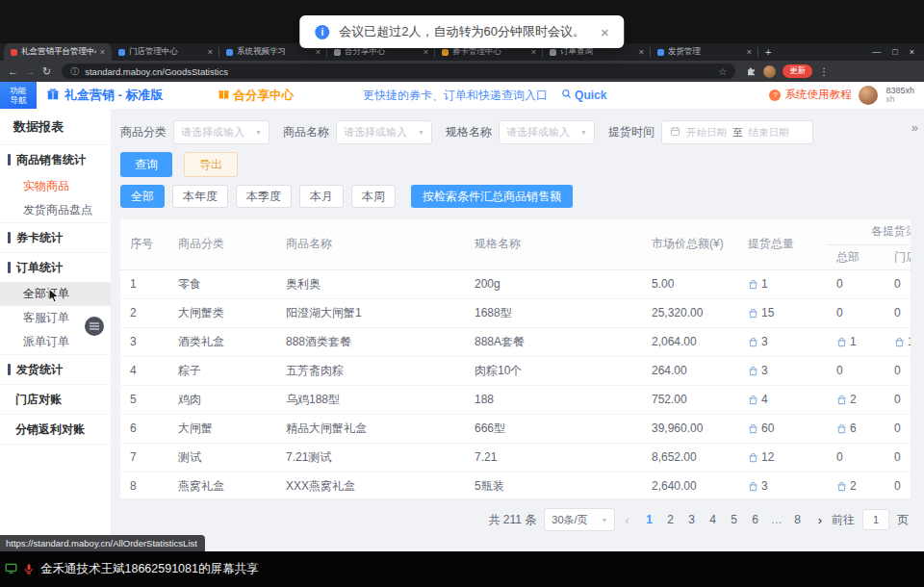  What do you see at coordinates (38, 400) in the screenshot?
I see `sidebar-group-label: 门店对账` at bounding box center [38, 400].